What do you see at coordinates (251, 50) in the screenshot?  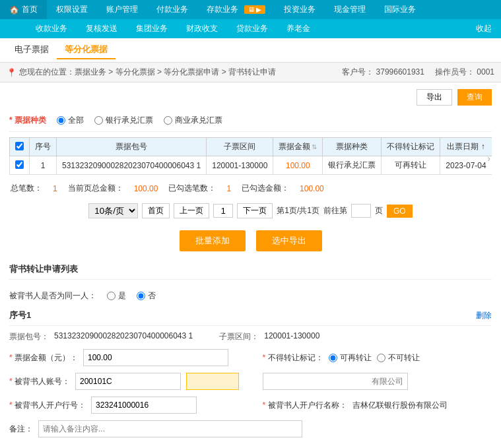 I see `breadcrumb-bar: 电子票据 等分化票据` at bounding box center [251, 50].